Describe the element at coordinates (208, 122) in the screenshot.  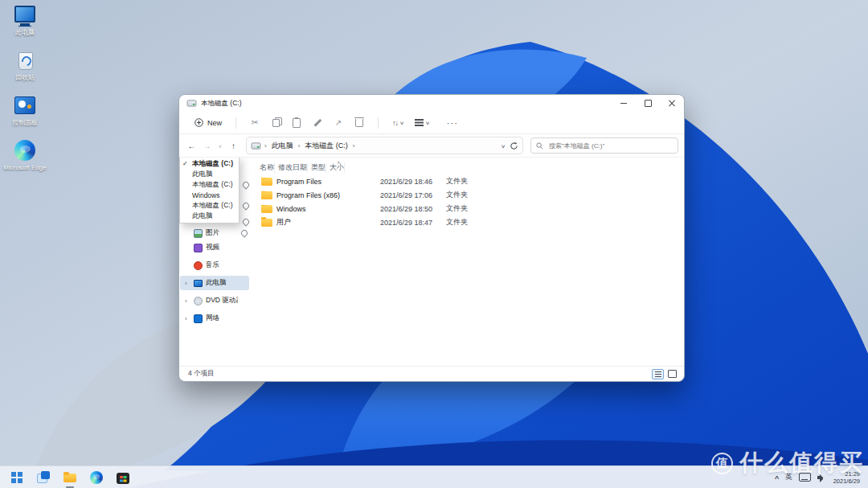
I see `new-button: New` at that location.